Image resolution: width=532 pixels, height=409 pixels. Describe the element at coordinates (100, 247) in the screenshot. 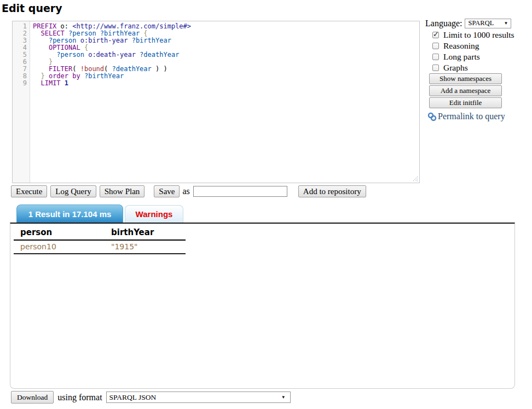

I see `table-row: person10"1915"` at that location.